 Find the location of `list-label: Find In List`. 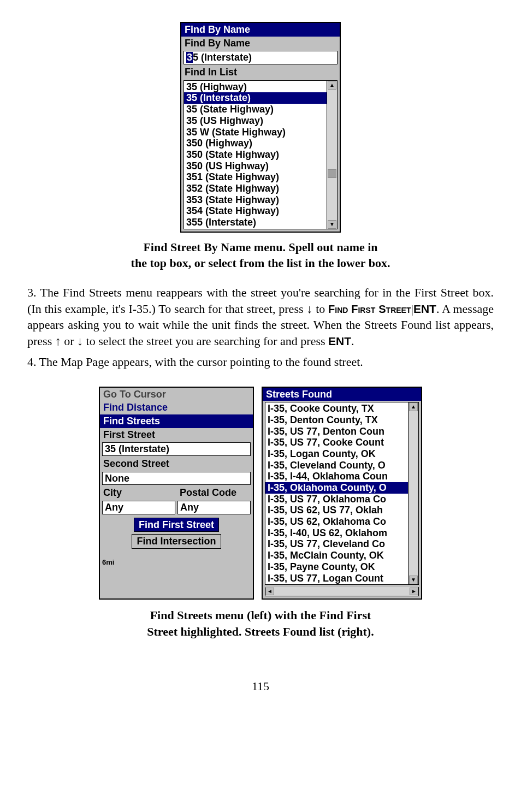

list-label: Find In List is located at coordinates (260, 72).